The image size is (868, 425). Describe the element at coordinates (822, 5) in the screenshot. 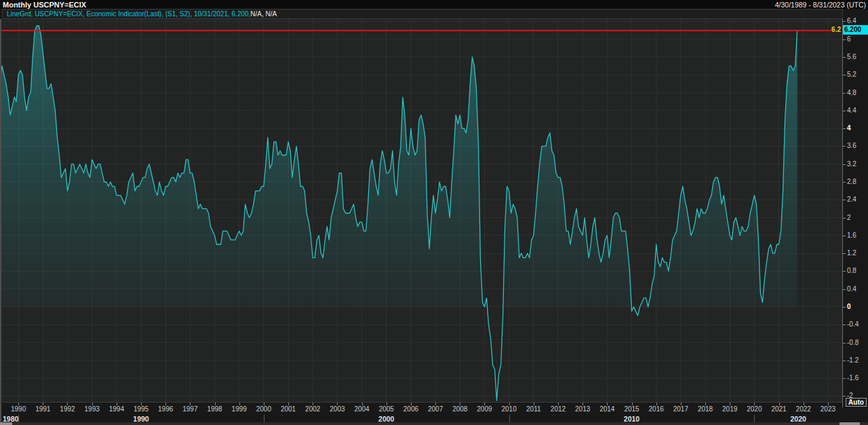

I see `date-range-label: 4/30/1989 - 8/31/2023 (UTC)` at that location.